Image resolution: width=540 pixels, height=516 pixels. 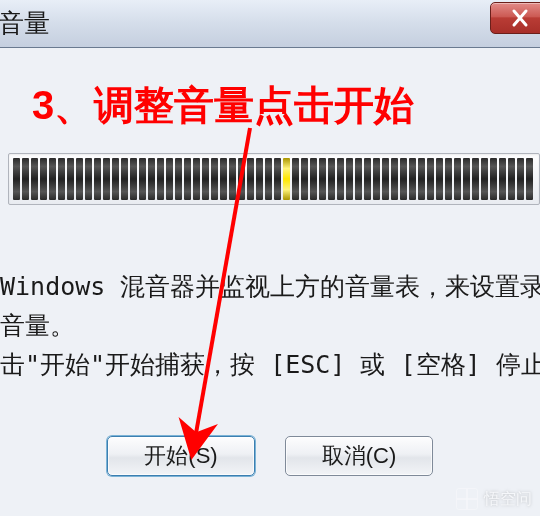 I want to click on watermark-logo-icon, so click(x=467, y=499).